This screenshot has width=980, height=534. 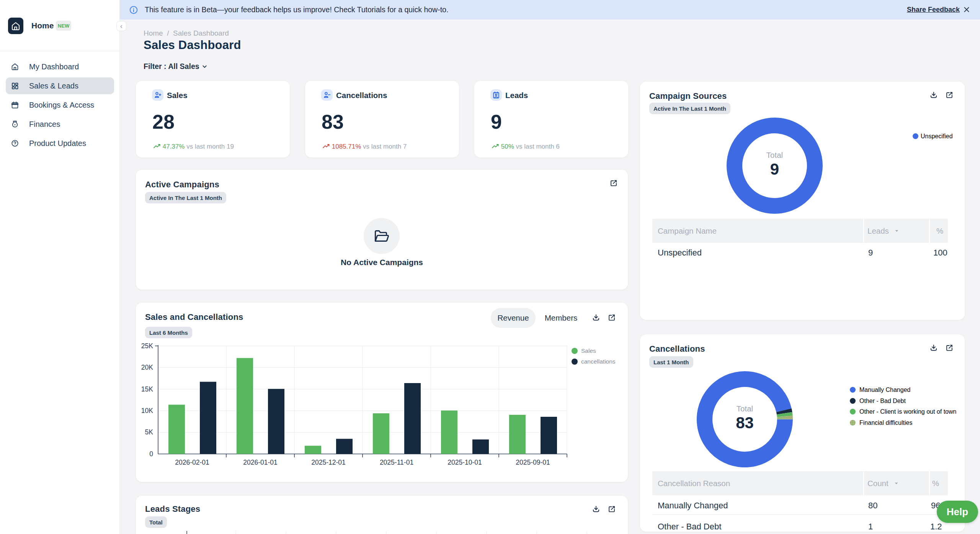 I want to click on svg-text: 25K, so click(x=147, y=346).